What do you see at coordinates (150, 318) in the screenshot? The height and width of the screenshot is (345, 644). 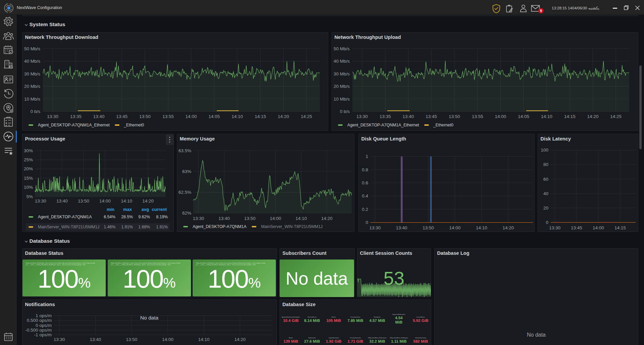 I see `svg-text: No data` at bounding box center [150, 318].